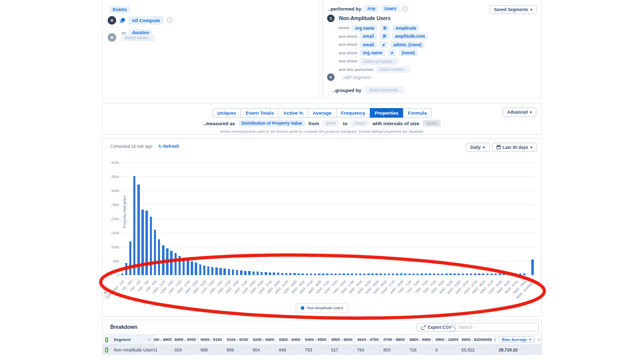  Describe the element at coordinates (478, 147) in the screenshot. I see `granularity-button: Daily ▾` at that location.